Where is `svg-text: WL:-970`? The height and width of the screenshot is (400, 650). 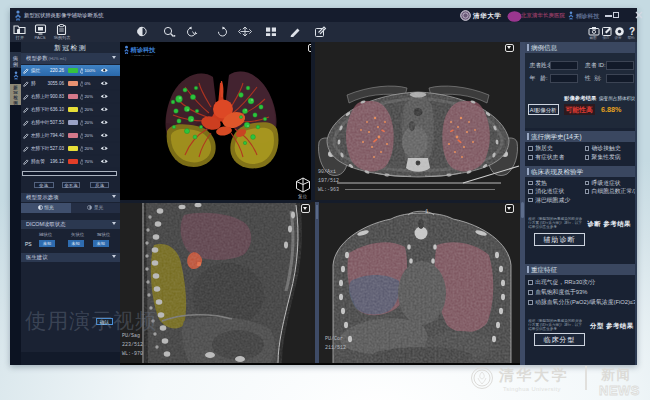
svg-text: WL:-970 is located at coordinates (132, 354).